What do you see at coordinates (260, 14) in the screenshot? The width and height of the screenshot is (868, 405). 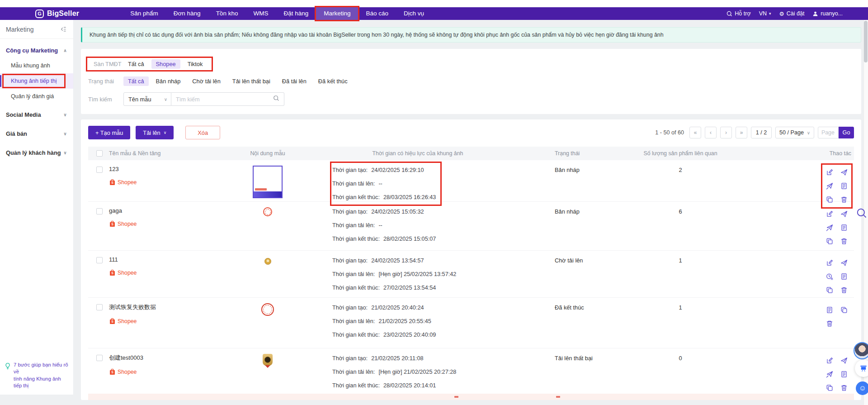 I see `nav-item-wms: WMS` at bounding box center [260, 14].